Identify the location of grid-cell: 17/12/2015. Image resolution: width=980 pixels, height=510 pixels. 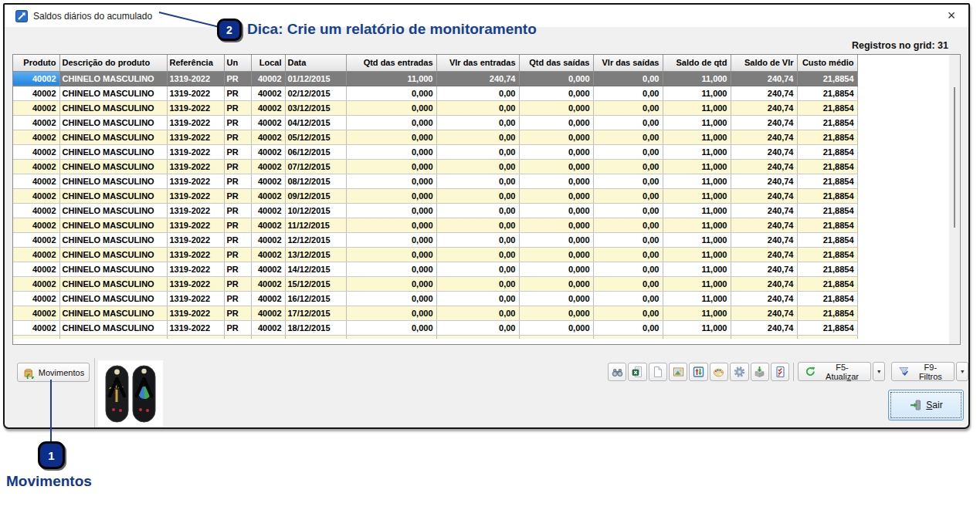
(315, 313).